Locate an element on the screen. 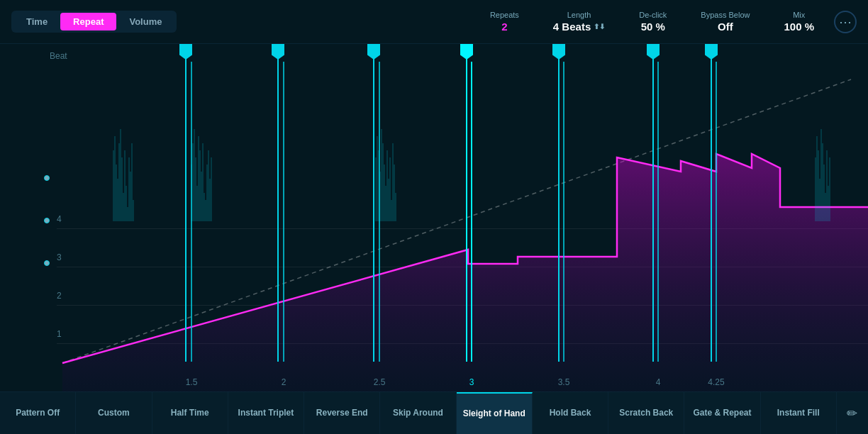  left-handle-top is located at coordinates (47, 178).